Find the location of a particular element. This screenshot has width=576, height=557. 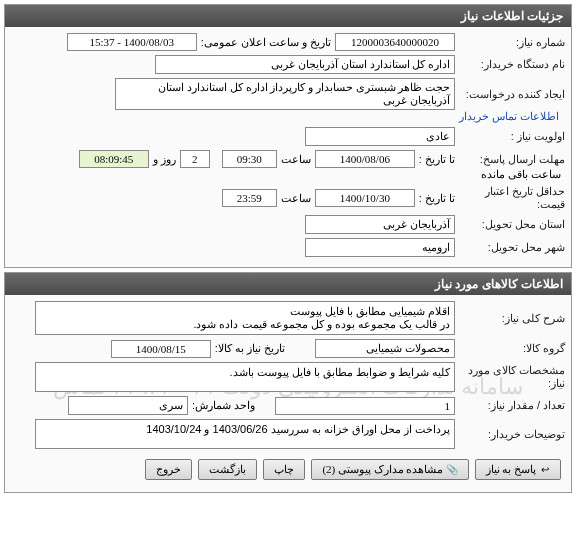

announce-field: 1400/08/03 - 15:37 is located at coordinates (132, 42).